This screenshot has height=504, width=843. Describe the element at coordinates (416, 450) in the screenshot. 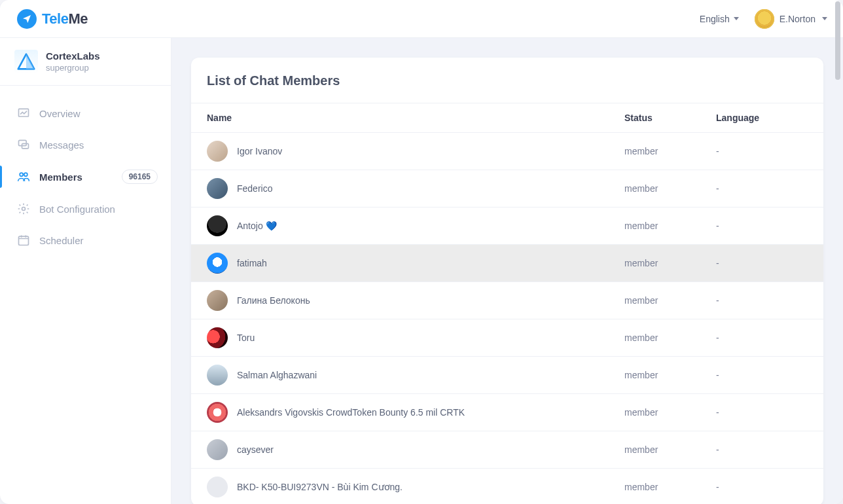

I see `cell-name: caysever` at that location.